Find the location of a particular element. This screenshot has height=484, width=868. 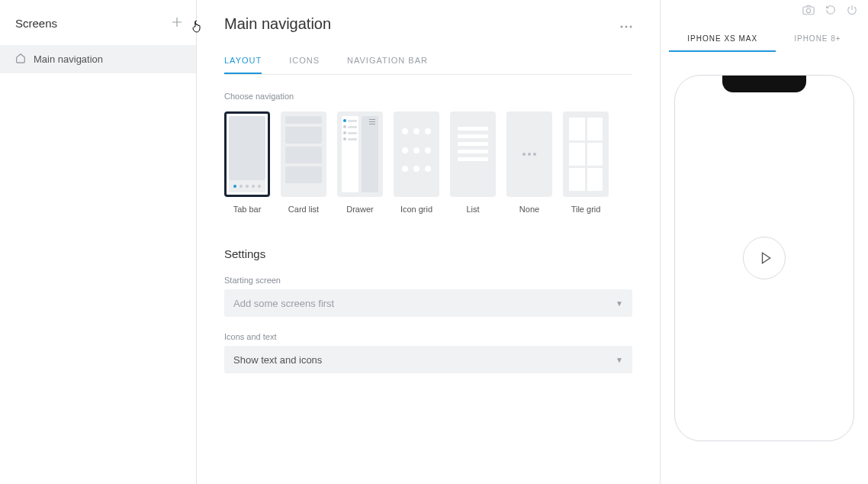

sidebar-item-main-navigation: Main navigation is located at coordinates (98, 60).